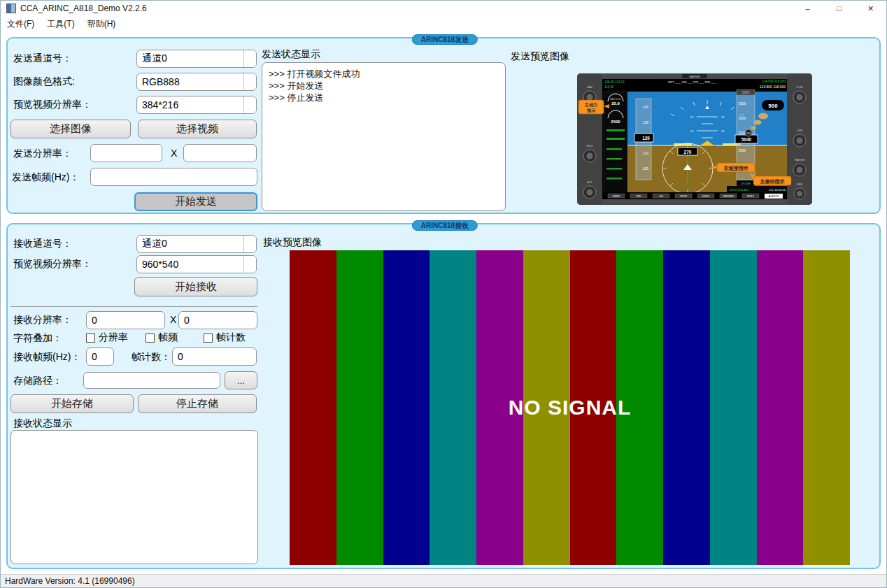  What do you see at coordinates (214, 357) in the screenshot?
I see `framecount-input` at bounding box center [214, 357].